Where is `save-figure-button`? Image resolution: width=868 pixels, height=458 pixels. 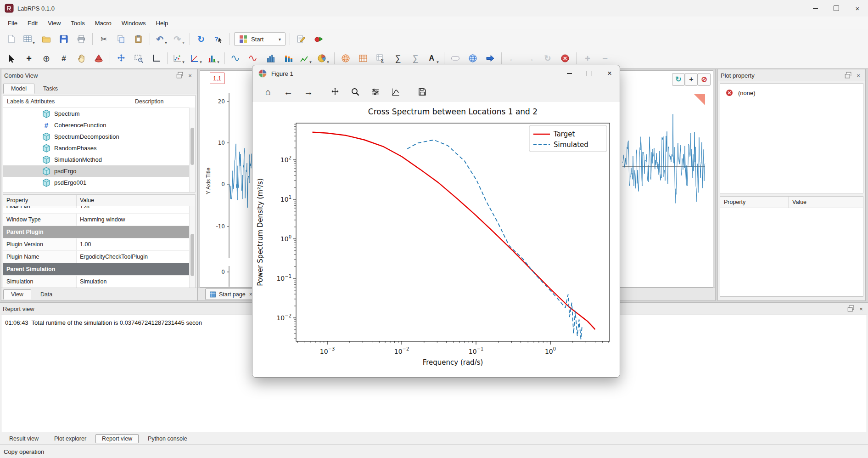
save-figure-button is located at coordinates (422, 92).